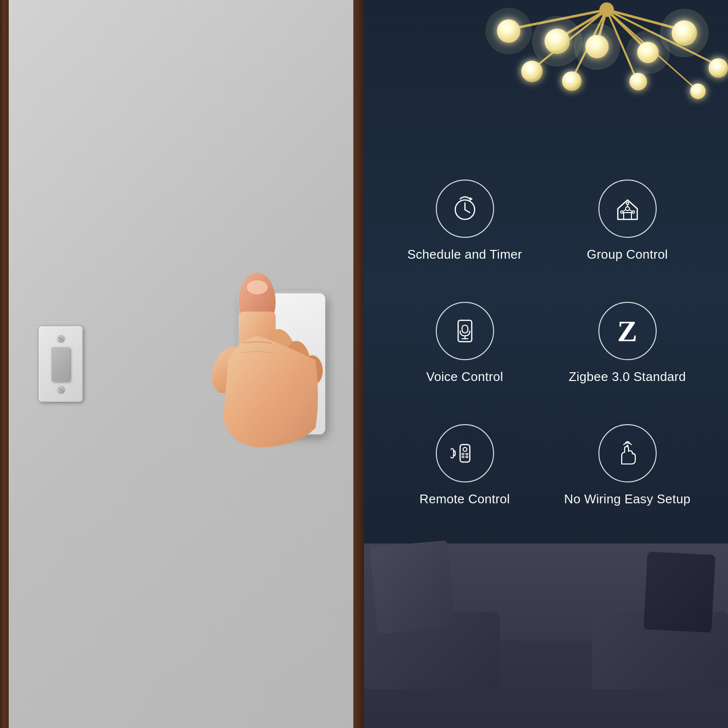 The height and width of the screenshot is (728, 728). I want to click on voice-control-label: Voice Control, so click(465, 377).